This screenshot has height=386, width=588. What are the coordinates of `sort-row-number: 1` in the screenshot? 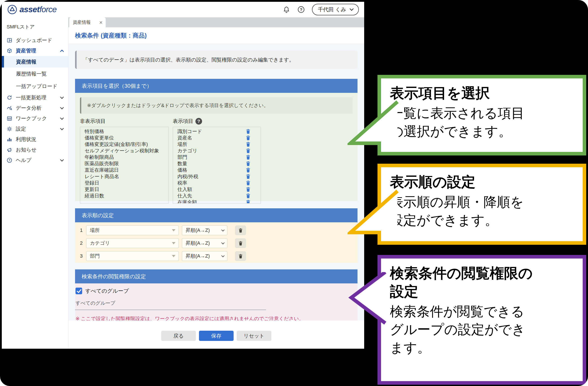 It's located at (82, 230).